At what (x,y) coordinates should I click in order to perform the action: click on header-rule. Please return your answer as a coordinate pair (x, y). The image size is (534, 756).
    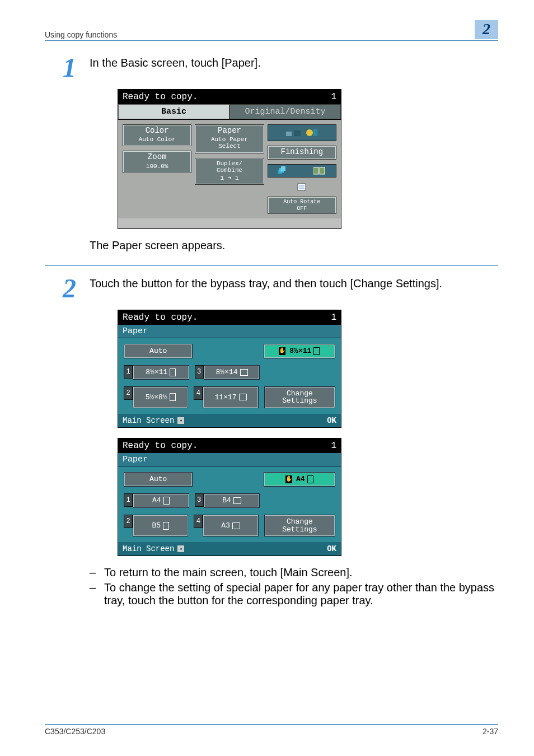
    Looking at the image, I should click on (271, 40).